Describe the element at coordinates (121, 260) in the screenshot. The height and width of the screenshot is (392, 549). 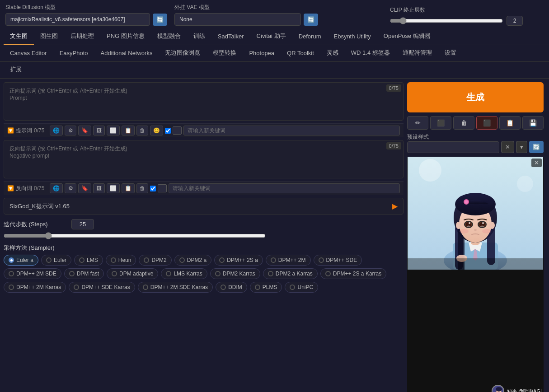
I see `sampler-heun: Heun` at that location.